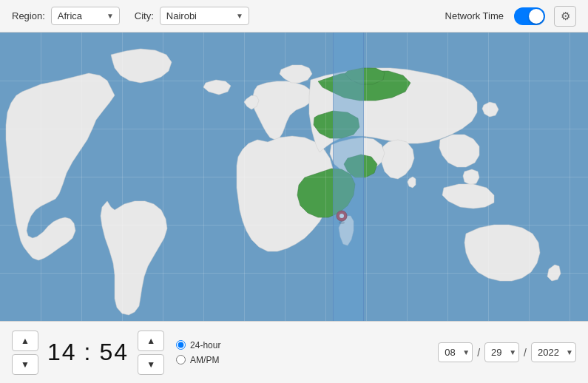 The height and width of the screenshot is (383, 588). What do you see at coordinates (25, 365) in the screenshot?
I see `hours-down-button: ▼` at bounding box center [25, 365].